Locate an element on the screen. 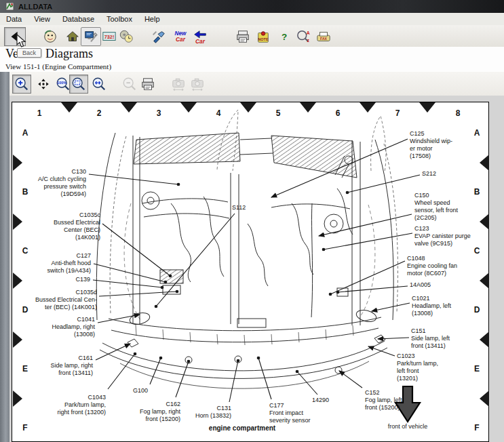 The image size is (504, 442). component-desc: (13201) is located at coordinates (418, 378).